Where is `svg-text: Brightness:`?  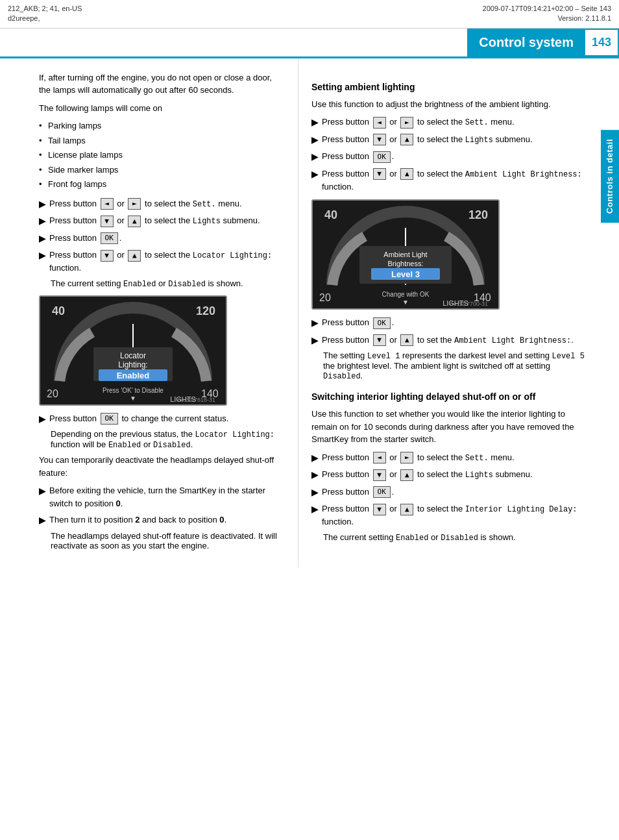
svg-text: Brightness: is located at coordinates (405, 264).